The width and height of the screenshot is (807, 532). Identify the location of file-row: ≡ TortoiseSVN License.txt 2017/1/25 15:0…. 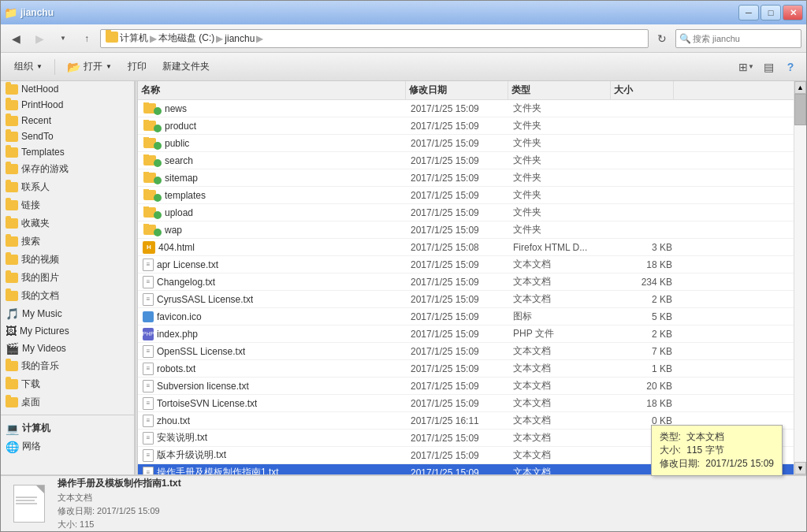
(466, 404).